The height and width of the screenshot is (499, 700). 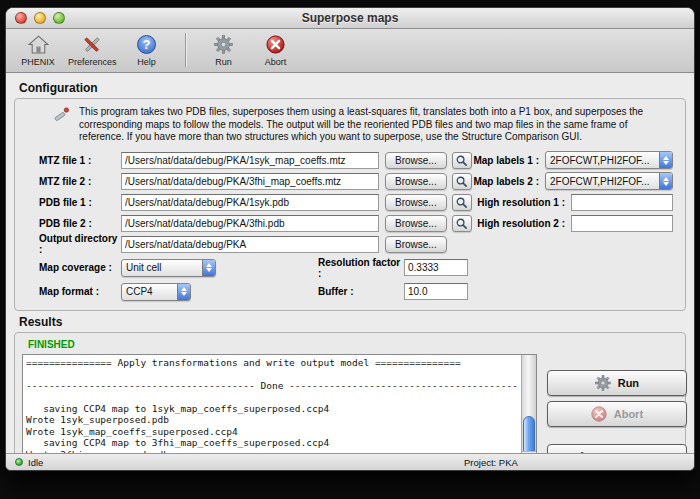 What do you see at coordinates (276, 50) in the screenshot?
I see `toolbar-abort-button: Abort` at bounding box center [276, 50].